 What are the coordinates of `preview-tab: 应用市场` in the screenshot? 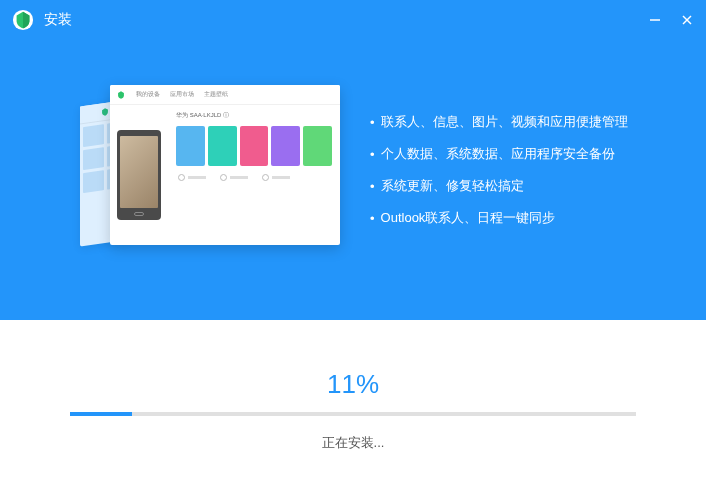 It's located at (182, 94).